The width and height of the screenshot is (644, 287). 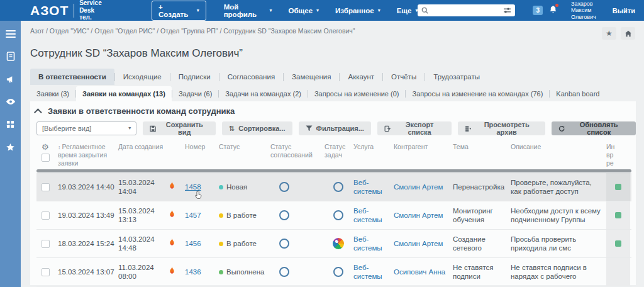 I want to click on logout-button: Выйти, so click(x=624, y=11).